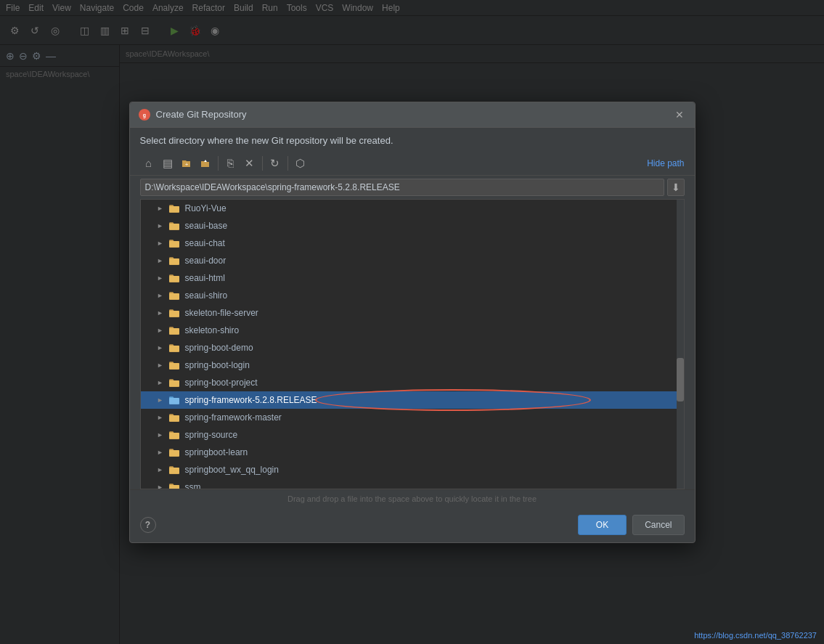  Describe the element at coordinates (222, 313) in the screenshot. I see `tree-item-label: skeleton-file-server` at that location.